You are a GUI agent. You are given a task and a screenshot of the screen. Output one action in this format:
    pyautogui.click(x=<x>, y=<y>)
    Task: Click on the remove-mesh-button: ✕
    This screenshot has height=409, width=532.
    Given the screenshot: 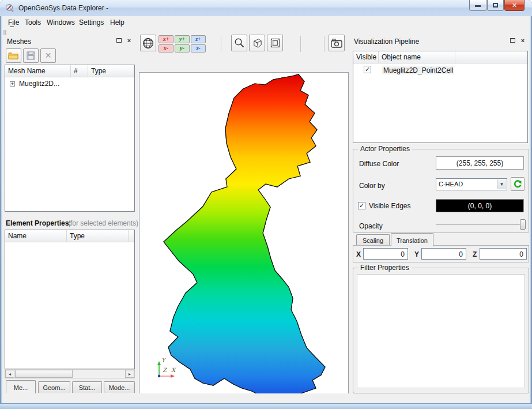 What is the action you would take?
    pyautogui.click(x=48, y=55)
    